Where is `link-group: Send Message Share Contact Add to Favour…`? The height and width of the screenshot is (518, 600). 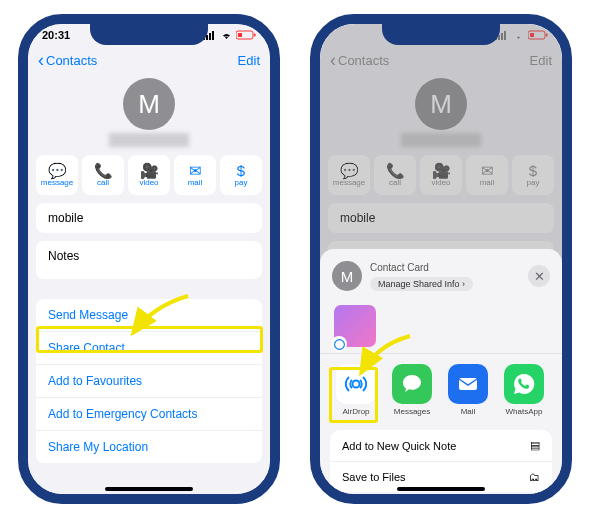
link-group: Send Message Share Contact Add to Favour… is located at coordinates (149, 381).